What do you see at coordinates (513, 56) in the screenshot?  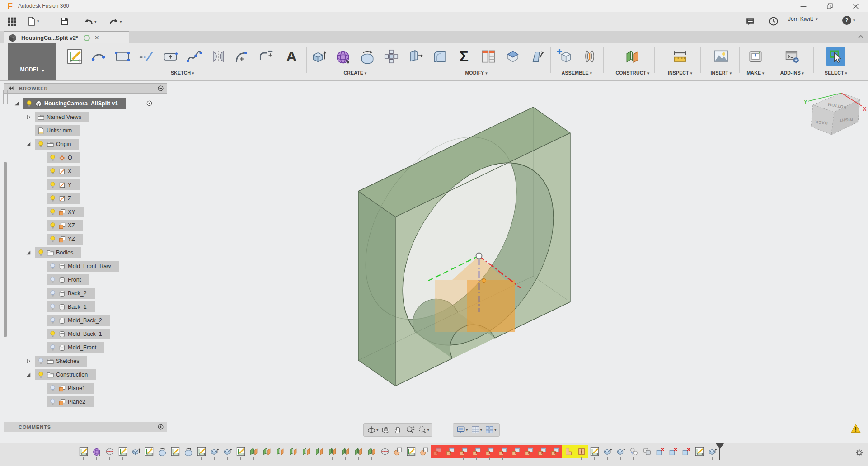 I see `tool-chamfer` at bounding box center [513, 56].